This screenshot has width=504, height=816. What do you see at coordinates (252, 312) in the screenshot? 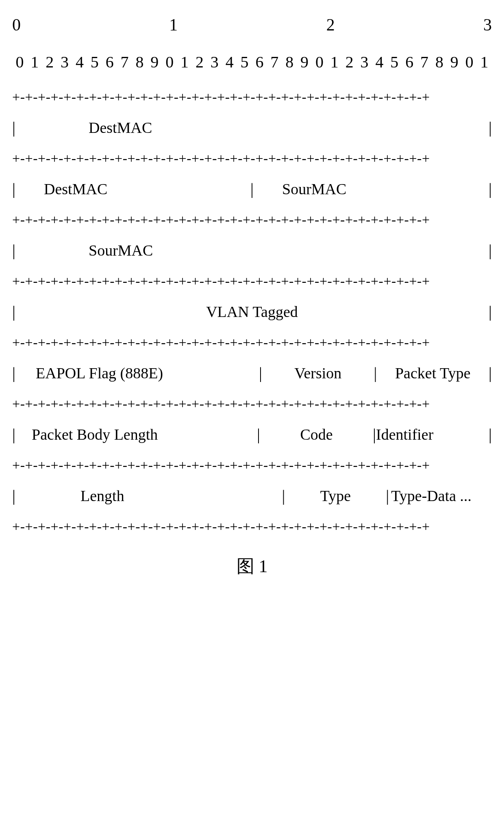
I see `field-vlan-tagged: VLAN Tagged` at bounding box center [252, 312].